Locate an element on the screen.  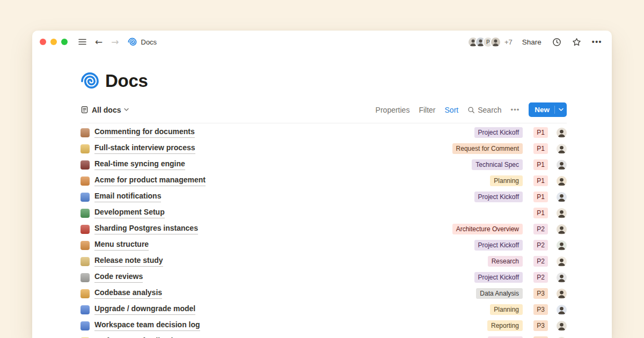
sidebar-menu-icon is located at coordinates (83, 42).